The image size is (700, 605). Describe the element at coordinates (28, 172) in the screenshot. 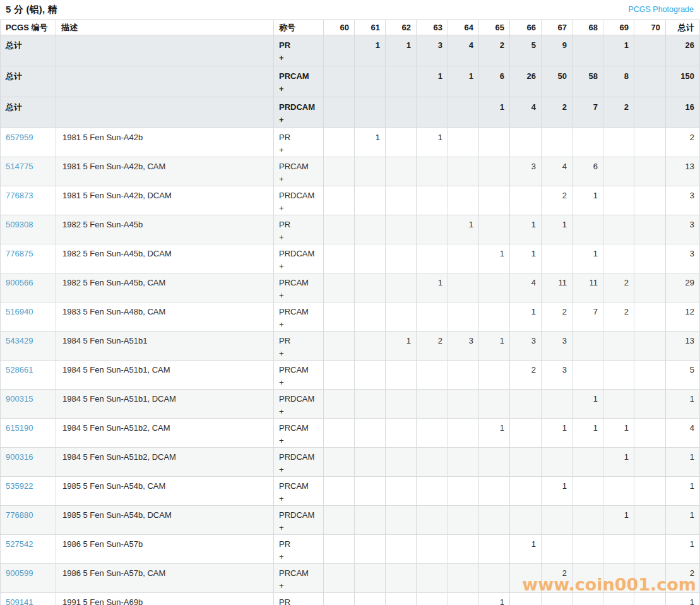

I see `pcgs-number-cell: 514775` at that location.